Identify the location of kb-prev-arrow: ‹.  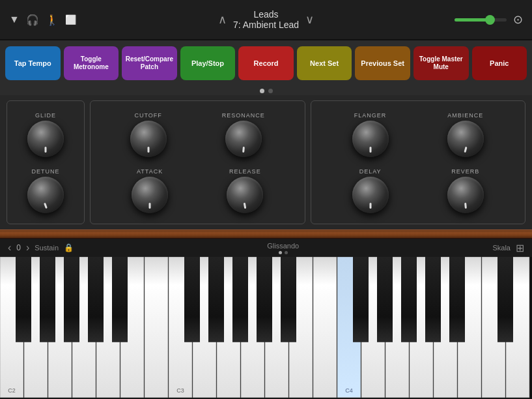
(9, 248).